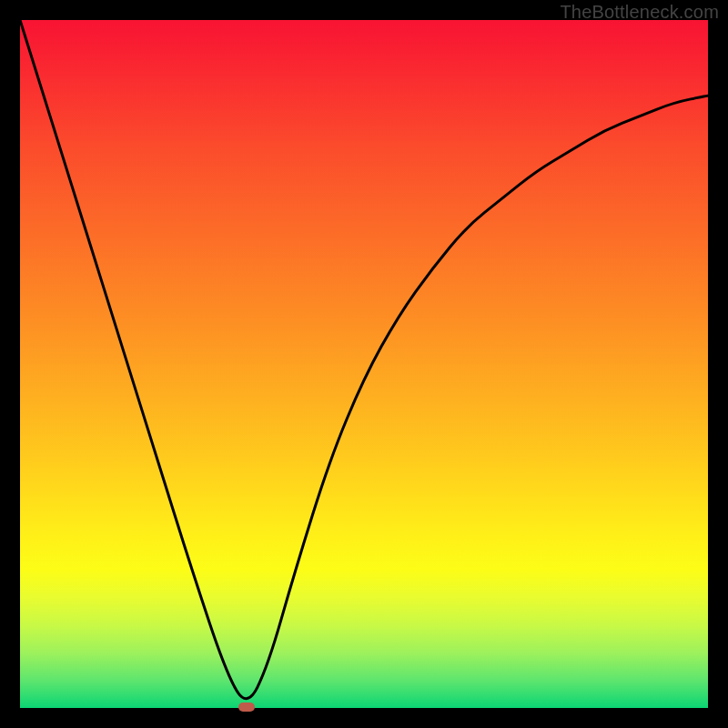 The image size is (728, 728). I want to click on minimum-marker, so click(247, 707).